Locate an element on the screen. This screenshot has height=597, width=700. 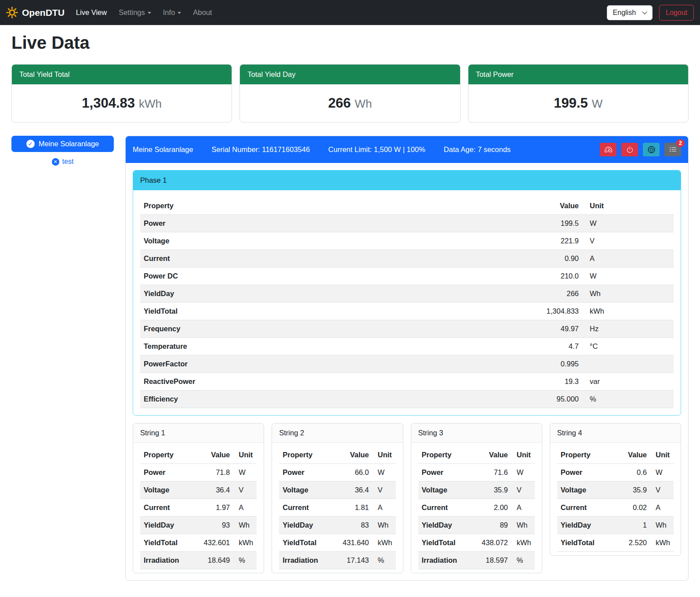
value-cell: 199.5 is located at coordinates (493, 224).